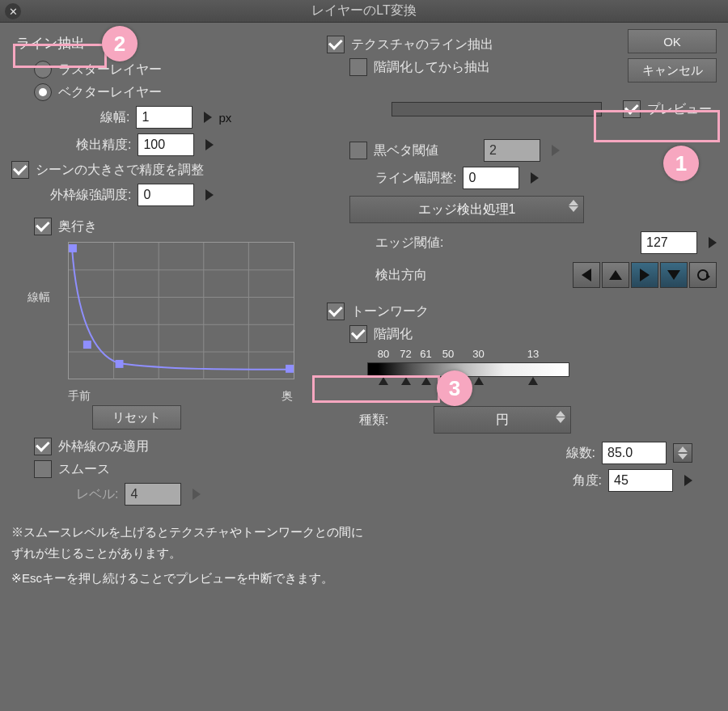 The image size is (728, 711). What do you see at coordinates (641, 480) in the screenshot?
I see `angle-input` at bounding box center [641, 480].